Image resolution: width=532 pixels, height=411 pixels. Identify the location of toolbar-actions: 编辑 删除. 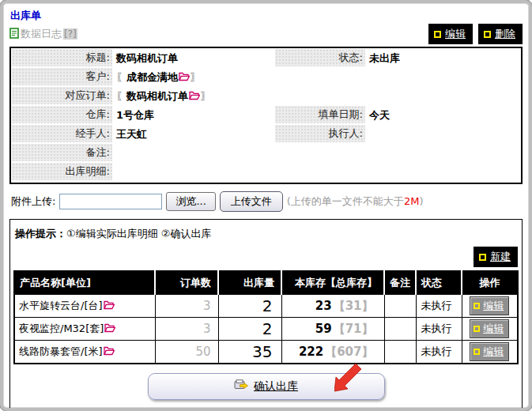
(476, 34).